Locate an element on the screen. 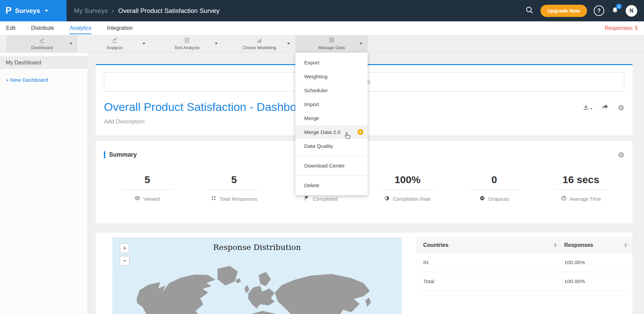 This screenshot has height=314, width=644. stat-label: Dropouts is located at coordinates (498, 199).